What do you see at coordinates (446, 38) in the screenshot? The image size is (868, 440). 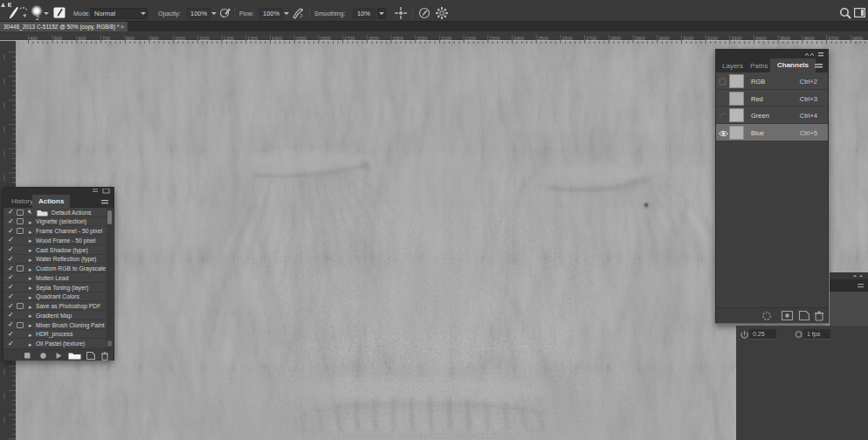 I see `svg-text: 2100` at bounding box center [446, 38].